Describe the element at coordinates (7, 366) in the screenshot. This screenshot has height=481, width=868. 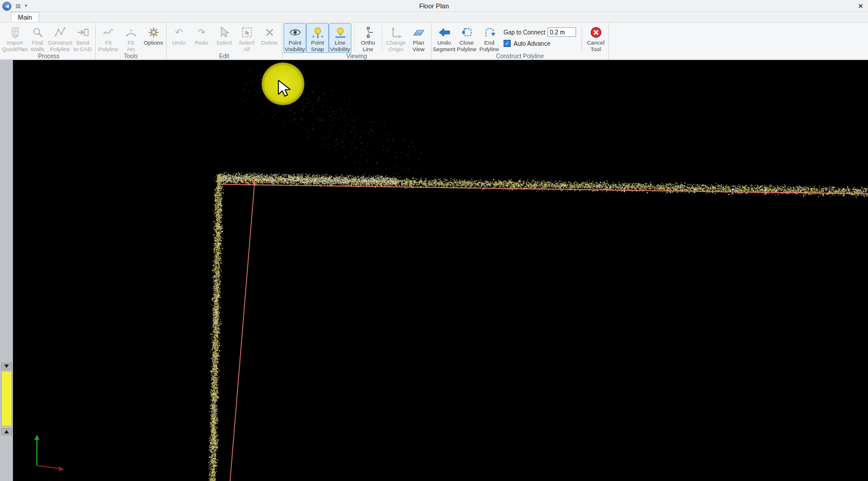
I see `triangle-down-icon` at that location.